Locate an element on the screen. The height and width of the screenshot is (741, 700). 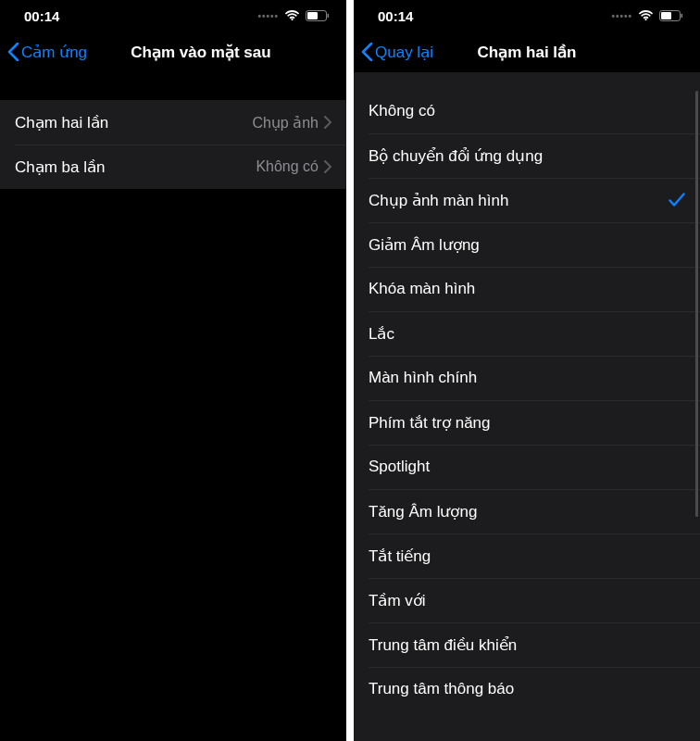
row-value: Không có is located at coordinates (287, 167).